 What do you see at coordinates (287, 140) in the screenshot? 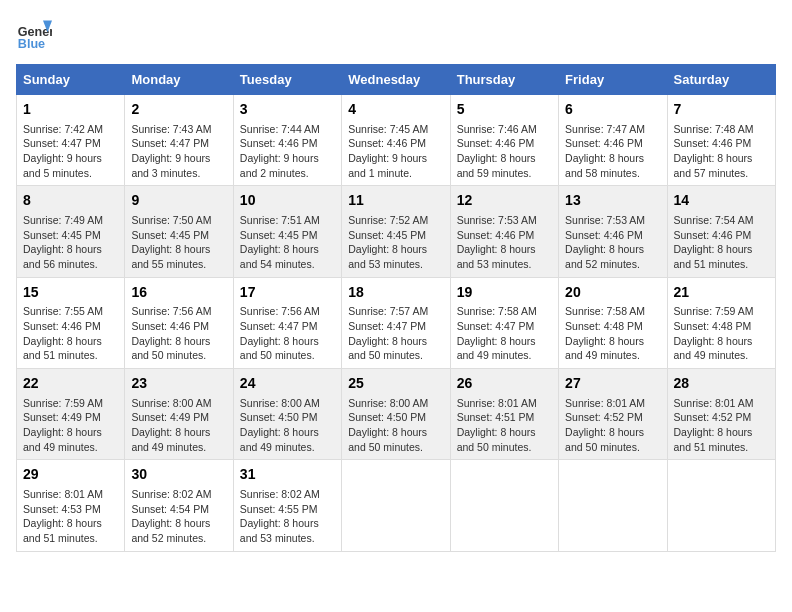
I see `calendar-cell: 3Sunrise: 7:44 AMSunset: 4:46 PMDaylight…` at bounding box center [287, 140].